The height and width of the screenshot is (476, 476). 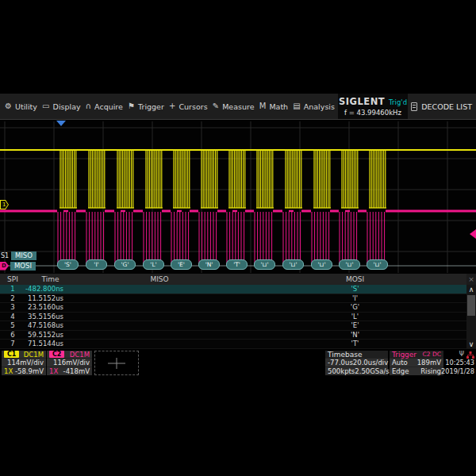 I want to click on cell-time: 59.5152us, so click(x=51, y=335).